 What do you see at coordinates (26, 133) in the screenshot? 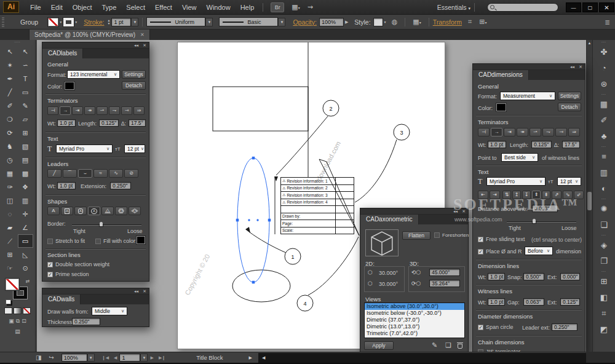
I see `free-transform-tool: ⊞` at bounding box center [26, 133].